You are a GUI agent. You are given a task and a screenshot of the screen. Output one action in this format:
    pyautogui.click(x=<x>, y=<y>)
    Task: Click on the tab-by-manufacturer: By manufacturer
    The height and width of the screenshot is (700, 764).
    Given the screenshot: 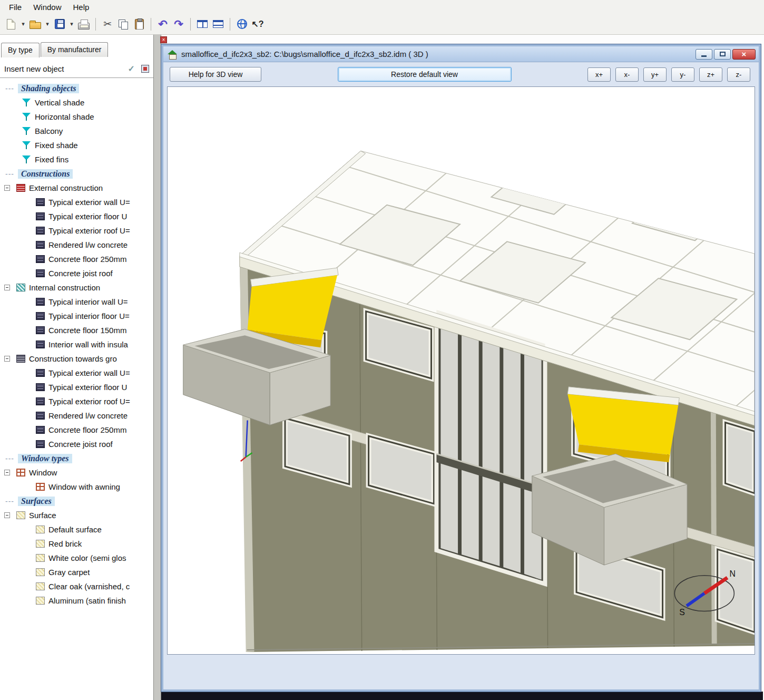 What is the action you would take?
    pyautogui.click(x=75, y=50)
    